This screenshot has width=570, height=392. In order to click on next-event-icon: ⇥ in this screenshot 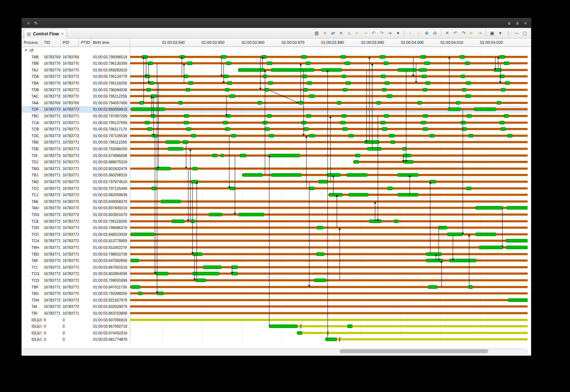, I will do `click(480, 33)`.